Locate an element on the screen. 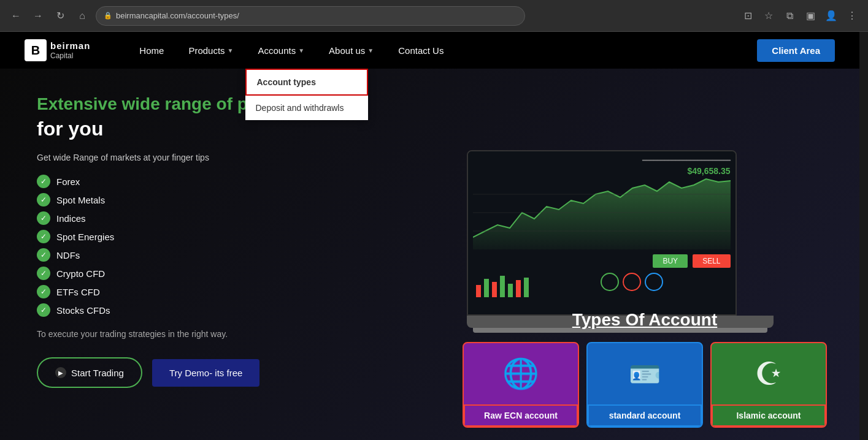 Image resolution: width=868 pixels, height=440 pixels. browser-actions: ⊡ ☆ ⧉ ▣ 👤 ⋮ is located at coordinates (800, 16).